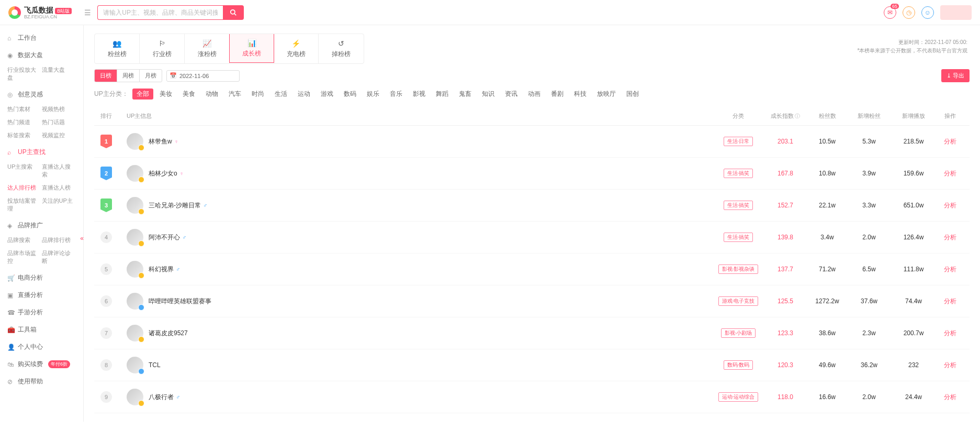 The width and height of the screenshot is (980, 430). Describe the element at coordinates (42, 225) in the screenshot. I see `sidebar-group-brand: ◈品牌推广` at that location.